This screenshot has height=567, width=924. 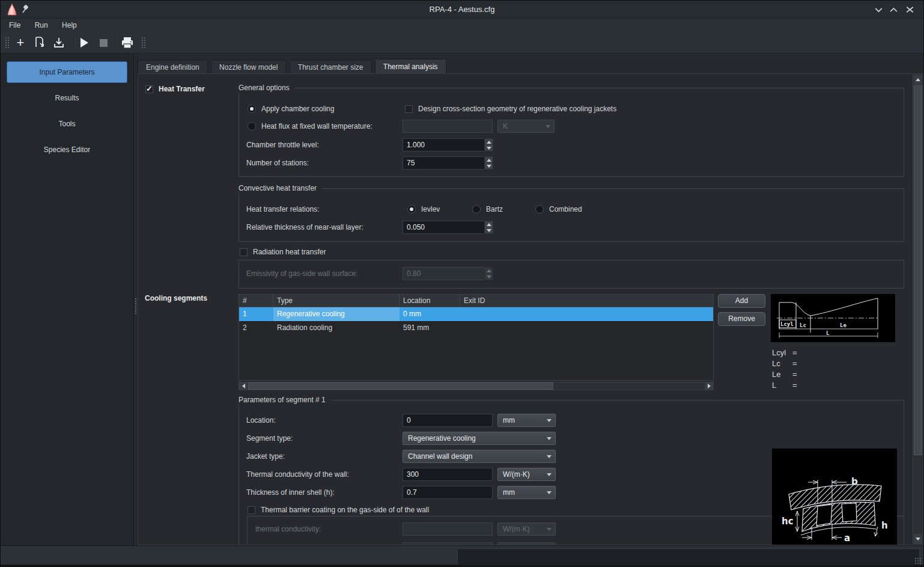 What do you see at coordinates (476, 328) in the screenshot?
I see `table-row: 2 Radiation cooling 591 mm` at bounding box center [476, 328].